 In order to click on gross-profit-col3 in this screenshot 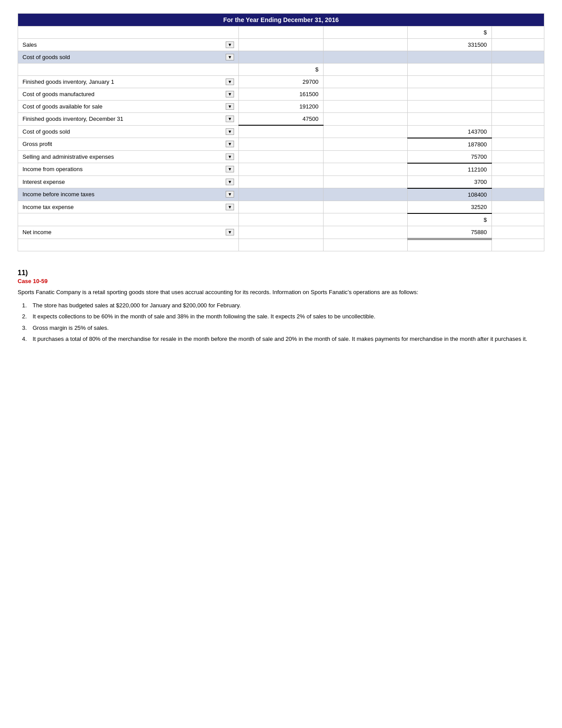, I will do `click(365, 145)`.